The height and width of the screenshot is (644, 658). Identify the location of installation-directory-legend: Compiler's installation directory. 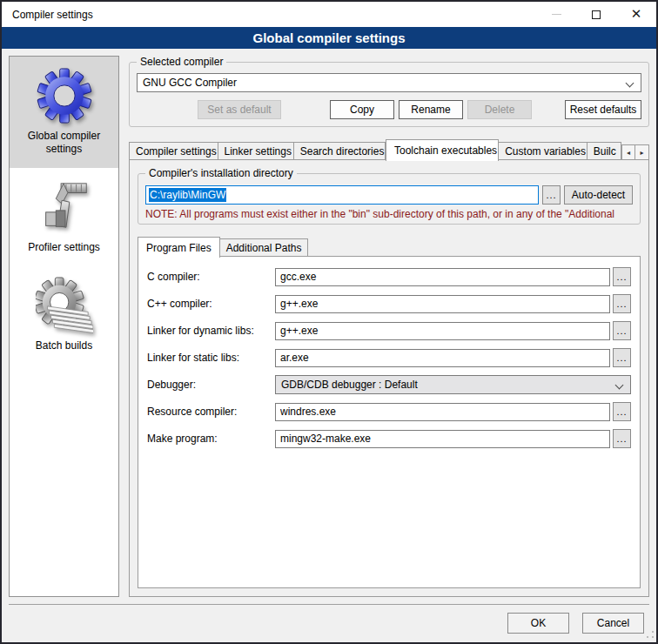
(221, 173).